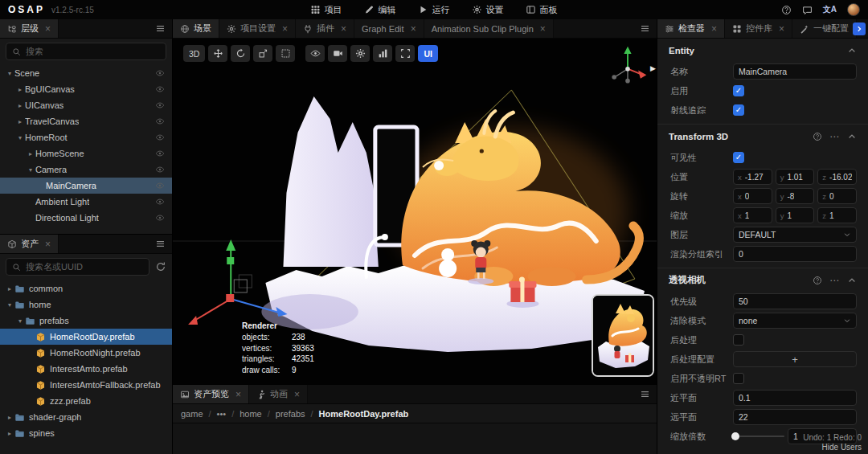 The image size is (868, 454). I want to click on position-y-input: y1.01, so click(796, 177).